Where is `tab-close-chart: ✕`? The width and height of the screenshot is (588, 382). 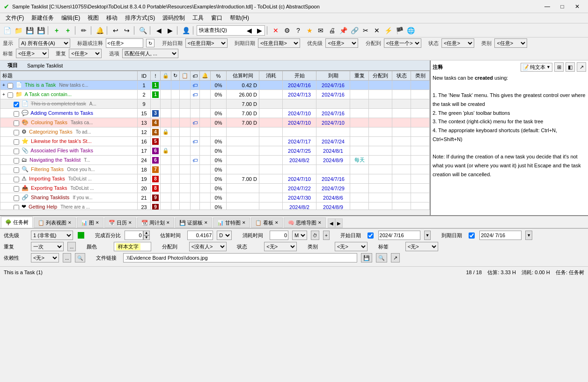
tab-close-chart: ✕ is located at coordinates (97, 223).